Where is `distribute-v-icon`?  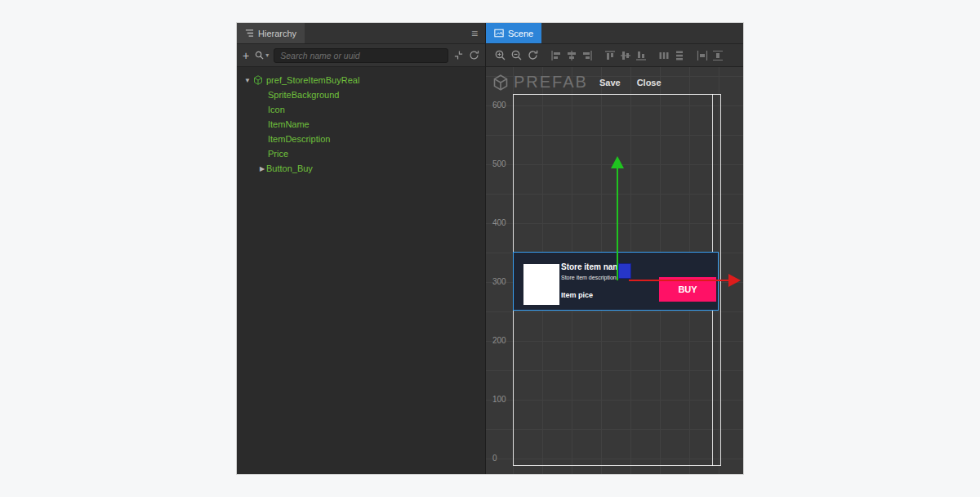 distribute-v-icon is located at coordinates (679, 56).